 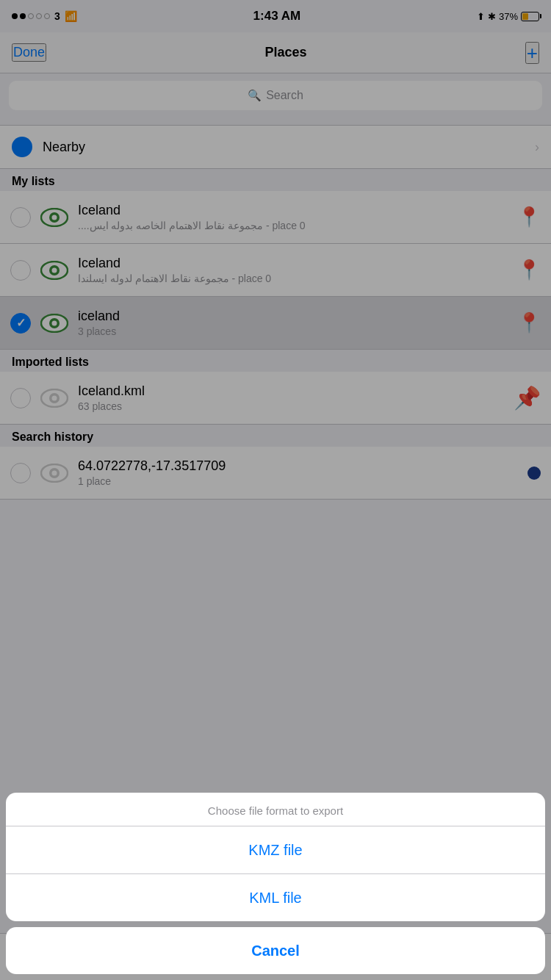 What do you see at coordinates (276, 951) in the screenshot?
I see `action-sheet-cancel: Cancel` at bounding box center [276, 951].